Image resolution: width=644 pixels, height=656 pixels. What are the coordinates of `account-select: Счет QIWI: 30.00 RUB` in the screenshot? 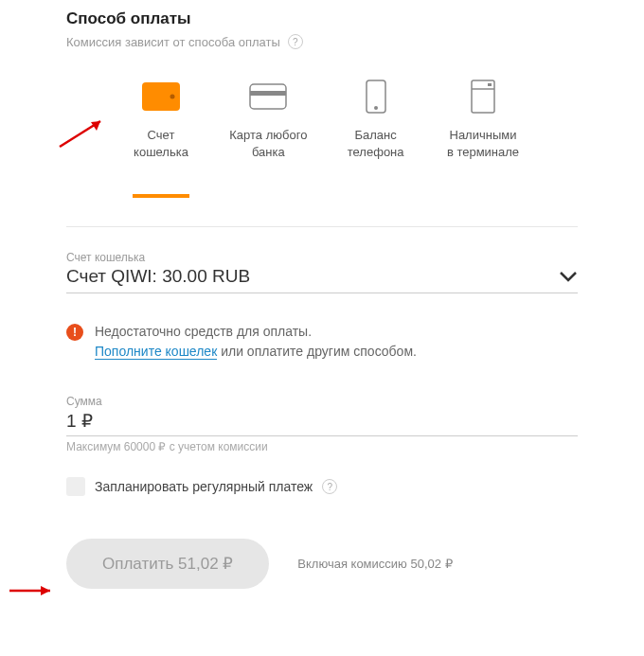 It's located at (322, 280).